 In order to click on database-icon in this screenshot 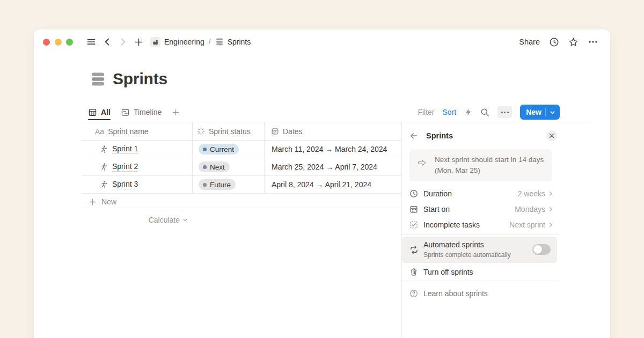, I will do `click(219, 42)`.